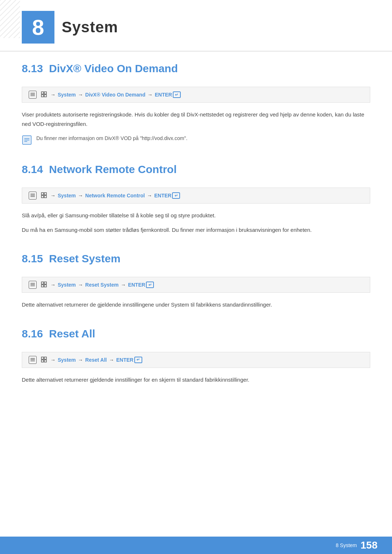 The image size is (392, 554). What do you see at coordinates (196, 216) in the screenshot?
I see `body-text-8-14-0: Slå av/på, eller gi Samsung-mobiler till…` at bounding box center [196, 216].